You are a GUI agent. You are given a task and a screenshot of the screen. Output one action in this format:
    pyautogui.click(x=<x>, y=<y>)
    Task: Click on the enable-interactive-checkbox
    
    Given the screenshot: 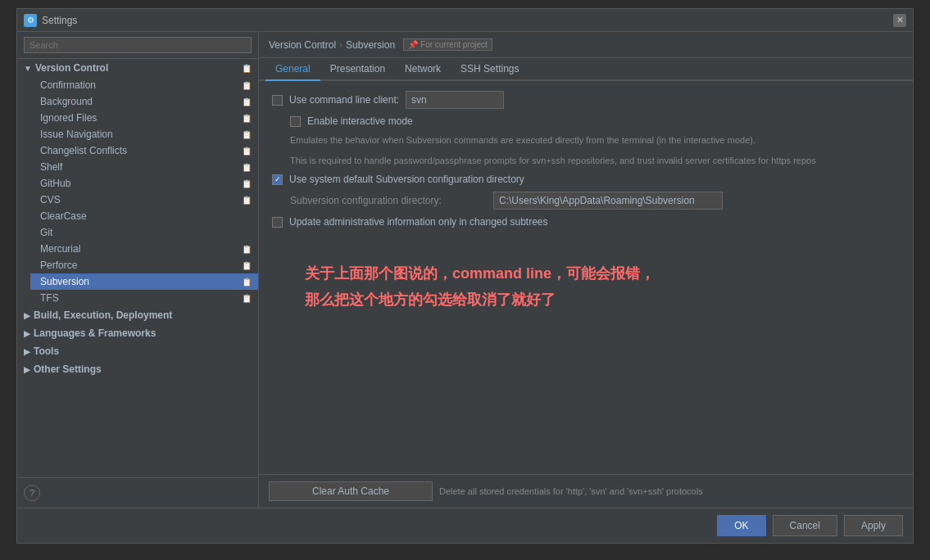 What is the action you would take?
    pyautogui.click(x=295, y=121)
    